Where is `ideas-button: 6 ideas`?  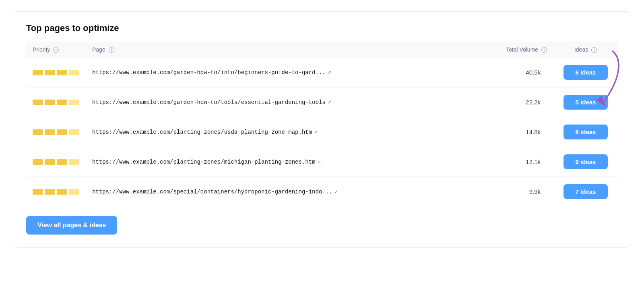 ideas-button: 6 ideas is located at coordinates (586, 73).